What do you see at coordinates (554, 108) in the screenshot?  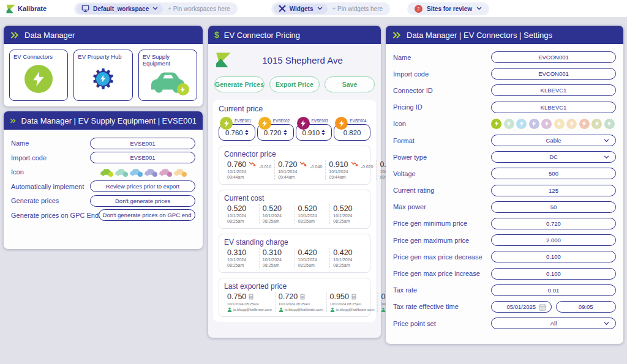 I see `pricing-id-input: KLBEVC1` at bounding box center [554, 108].